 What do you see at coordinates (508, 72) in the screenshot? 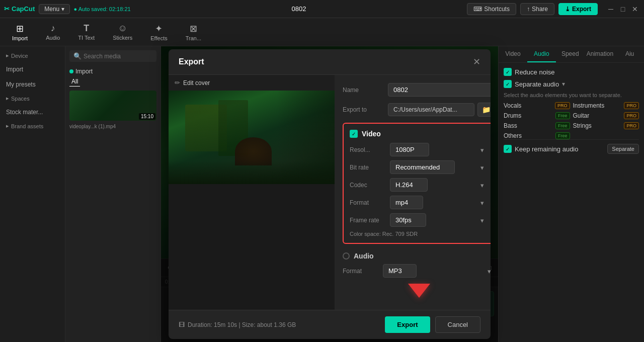
I see `reduce-noise-check: ✓` at bounding box center [508, 72].